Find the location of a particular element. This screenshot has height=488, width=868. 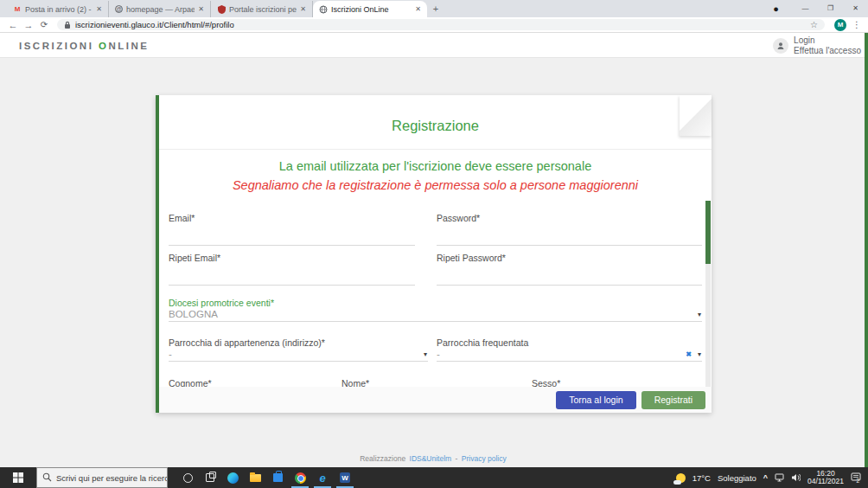

email-label: Email* is located at coordinates (292, 218).